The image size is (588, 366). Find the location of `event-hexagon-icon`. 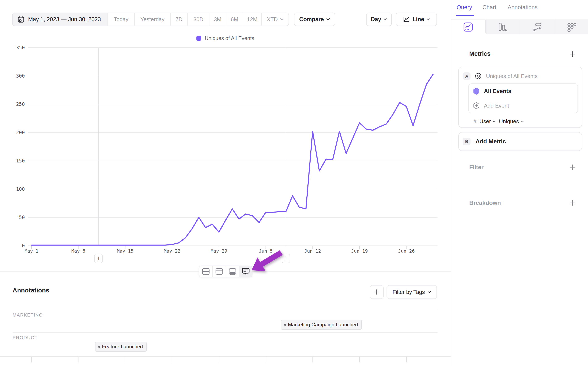

event-hexagon-icon is located at coordinates (476, 91).